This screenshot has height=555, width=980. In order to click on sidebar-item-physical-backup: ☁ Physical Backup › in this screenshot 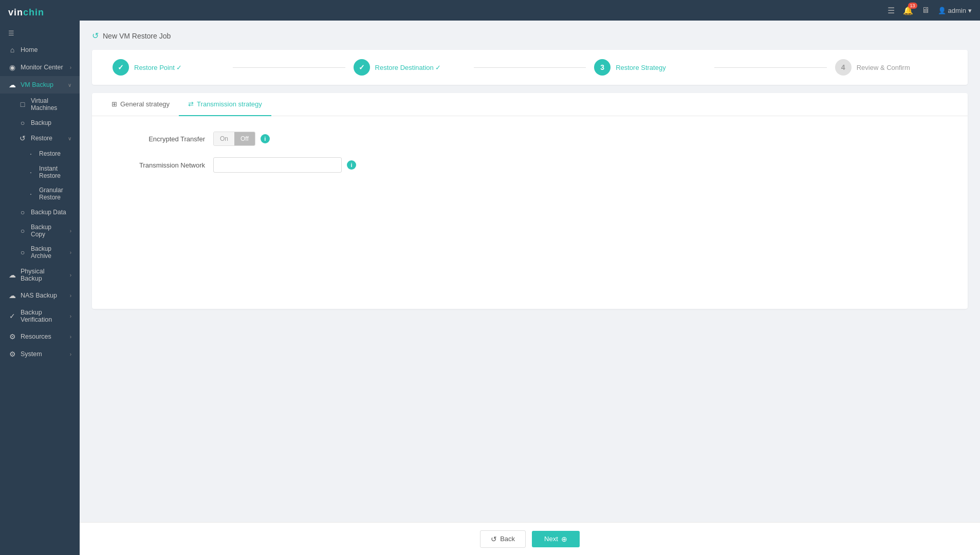, I will do `click(40, 275)`.